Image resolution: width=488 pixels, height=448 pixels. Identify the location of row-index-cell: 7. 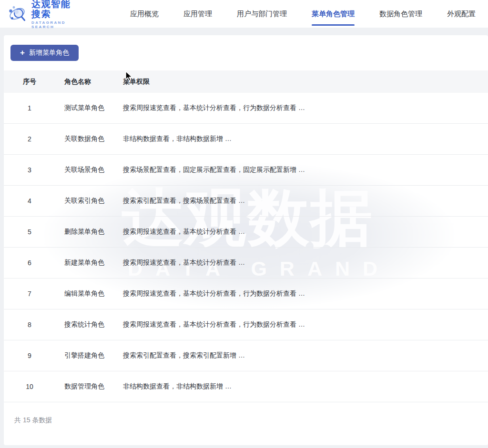
(44, 294).